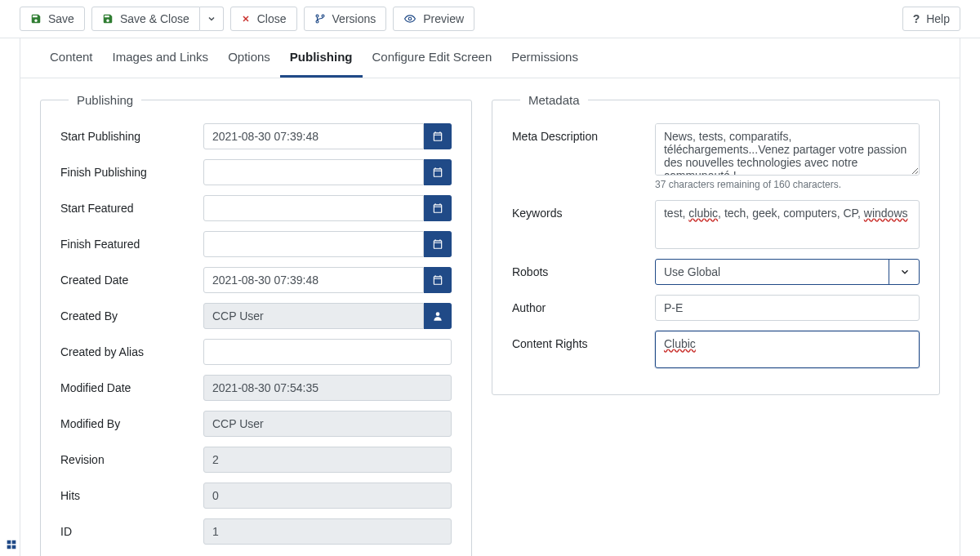  I want to click on finish-publishing-input, so click(314, 172).